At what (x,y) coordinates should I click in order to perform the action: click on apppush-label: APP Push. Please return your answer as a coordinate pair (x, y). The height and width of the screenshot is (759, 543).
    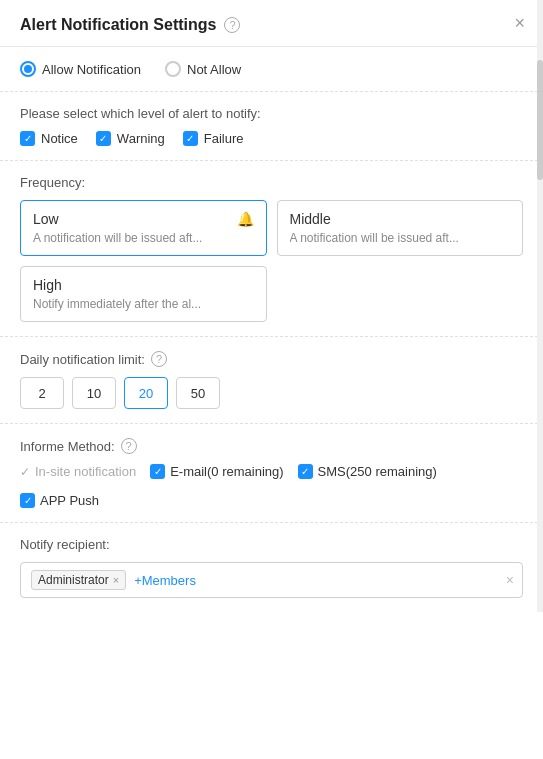
    Looking at the image, I should click on (70, 500).